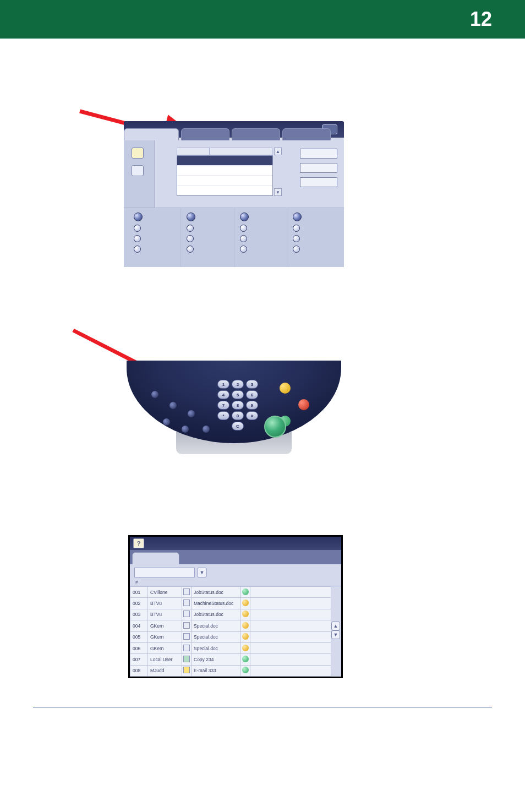 The height and width of the screenshot is (812, 525). I want to click on job-status-tab, so click(156, 558).